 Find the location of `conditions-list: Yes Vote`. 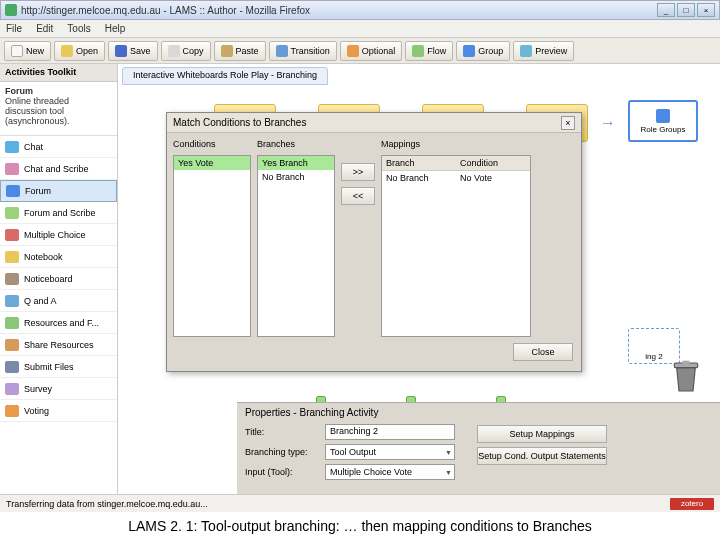

conditions-list: Yes Vote is located at coordinates (212, 246).